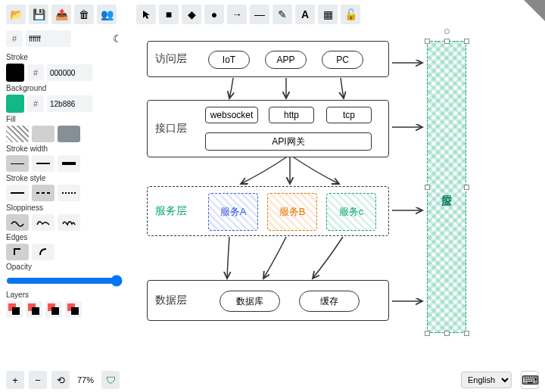  Describe the element at coordinates (229, 60) in the screenshot. I see `node-iot: IoT` at that location.